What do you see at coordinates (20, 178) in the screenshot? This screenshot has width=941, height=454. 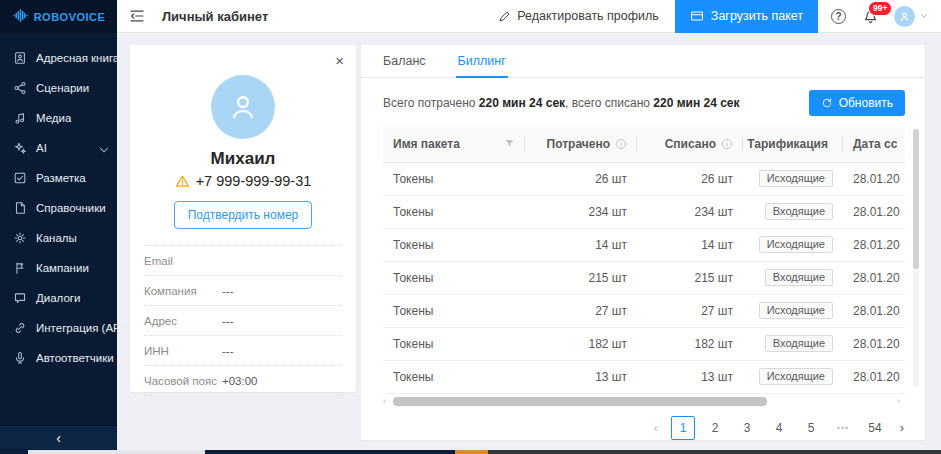 I see `markup-icon` at bounding box center [20, 178].